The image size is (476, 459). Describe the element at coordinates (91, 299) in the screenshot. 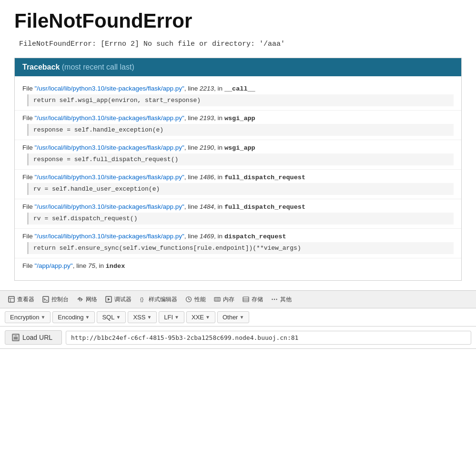

I see `devtools-network-label: 网络` at that location.